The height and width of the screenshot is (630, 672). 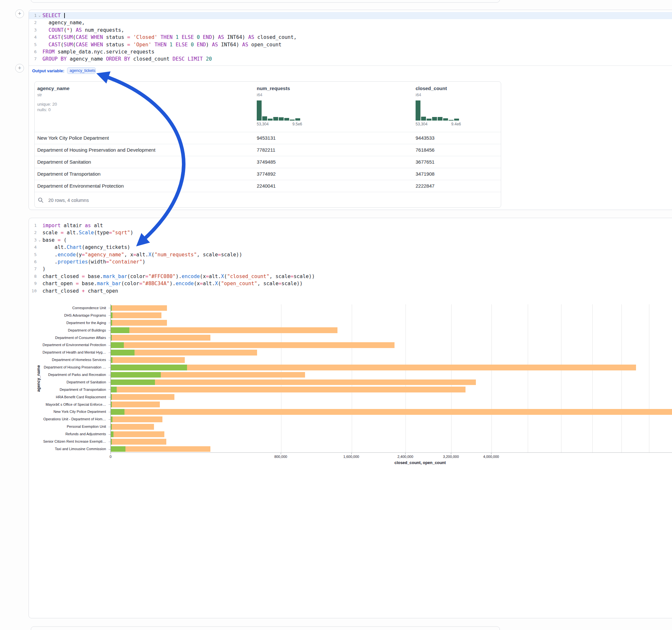 I want to click on code-text: import altair as alt, so click(x=73, y=226).